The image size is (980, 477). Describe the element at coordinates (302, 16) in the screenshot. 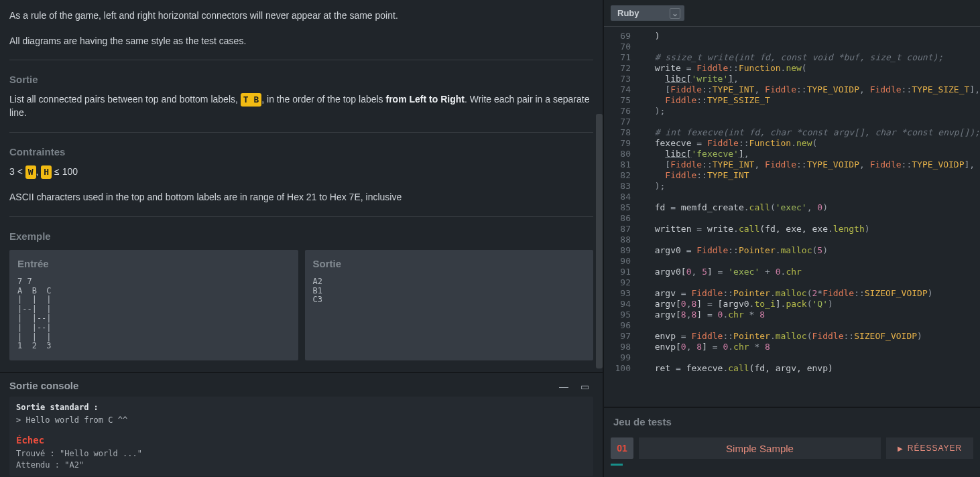

I see `rule-paragraph: As a rule of the game, left and right ho…` at that location.